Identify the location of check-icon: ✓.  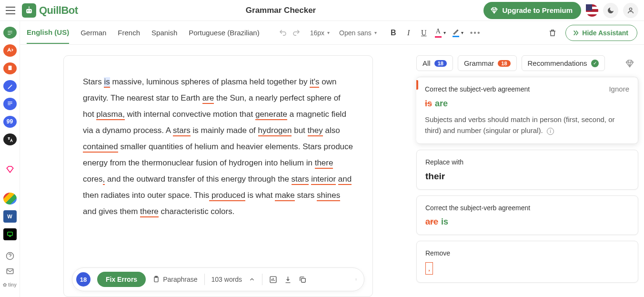
(595, 63).